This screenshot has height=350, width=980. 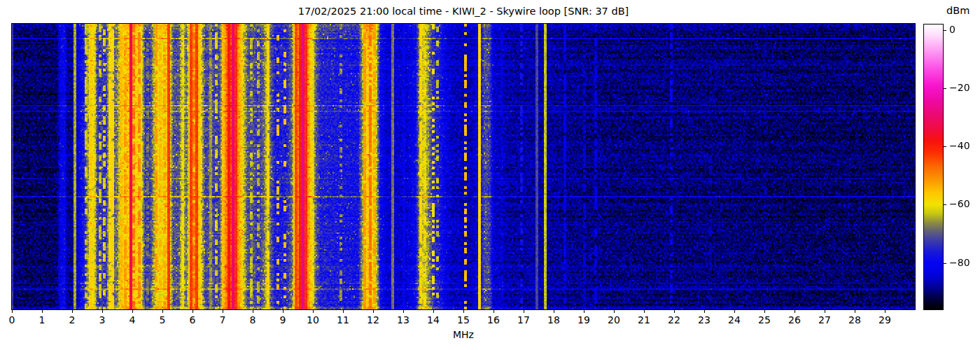 What do you see at coordinates (102, 320) in the screenshot?
I see `x-tick-label: 3` at bounding box center [102, 320].